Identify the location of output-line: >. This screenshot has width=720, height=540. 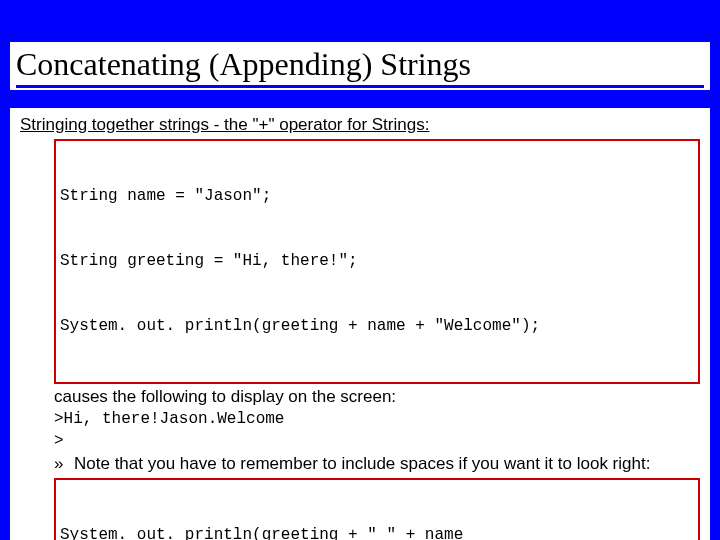
(377, 442).